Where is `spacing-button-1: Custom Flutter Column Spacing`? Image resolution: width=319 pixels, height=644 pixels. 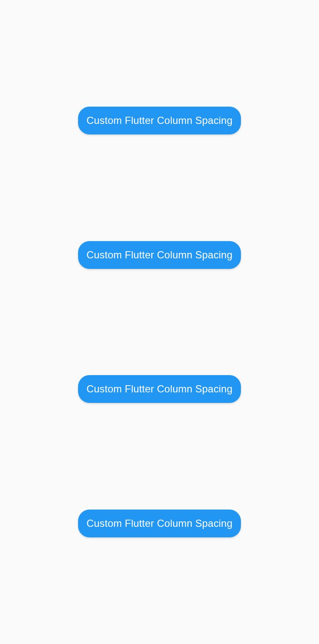
spacing-button-1: Custom Flutter Column Spacing is located at coordinates (160, 121).